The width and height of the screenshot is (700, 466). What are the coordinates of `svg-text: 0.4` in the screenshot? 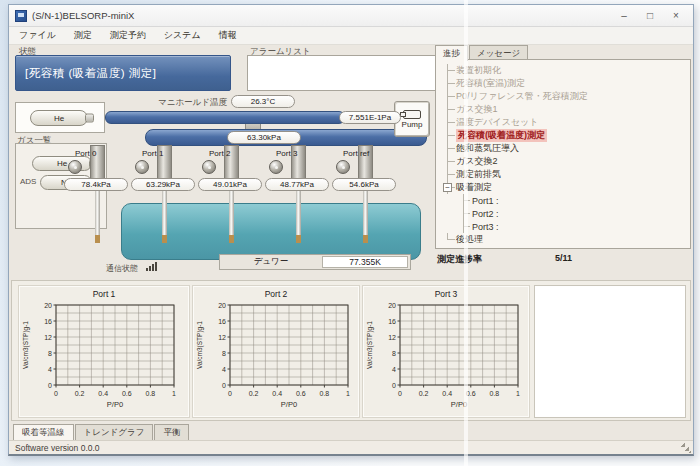 It's located at (103, 394).